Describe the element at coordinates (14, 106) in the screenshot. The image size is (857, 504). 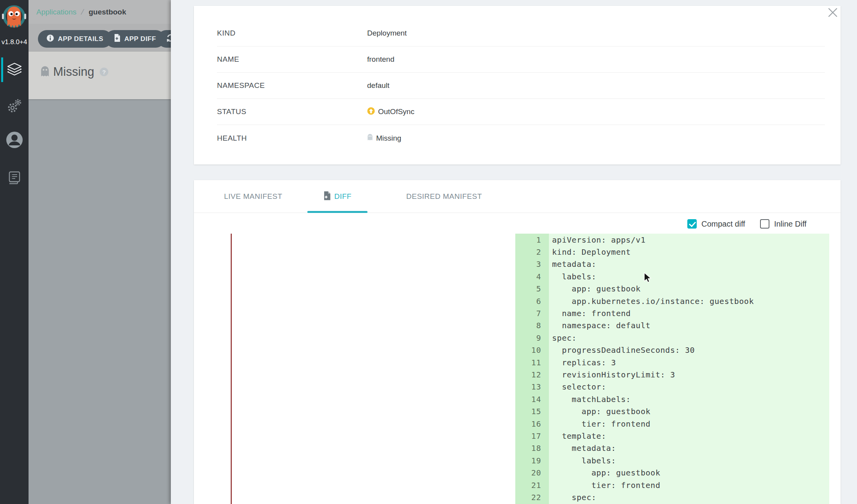
I see `sidebar-item-settings` at that location.